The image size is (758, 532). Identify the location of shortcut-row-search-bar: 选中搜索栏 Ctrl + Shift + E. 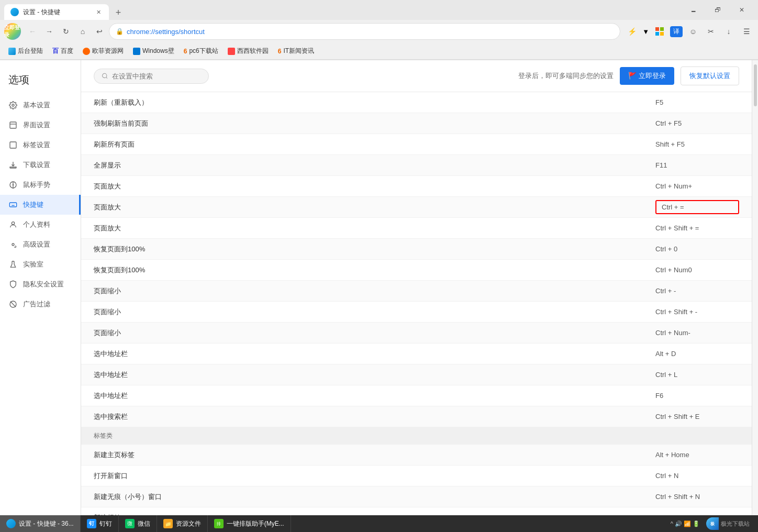
(417, 417).